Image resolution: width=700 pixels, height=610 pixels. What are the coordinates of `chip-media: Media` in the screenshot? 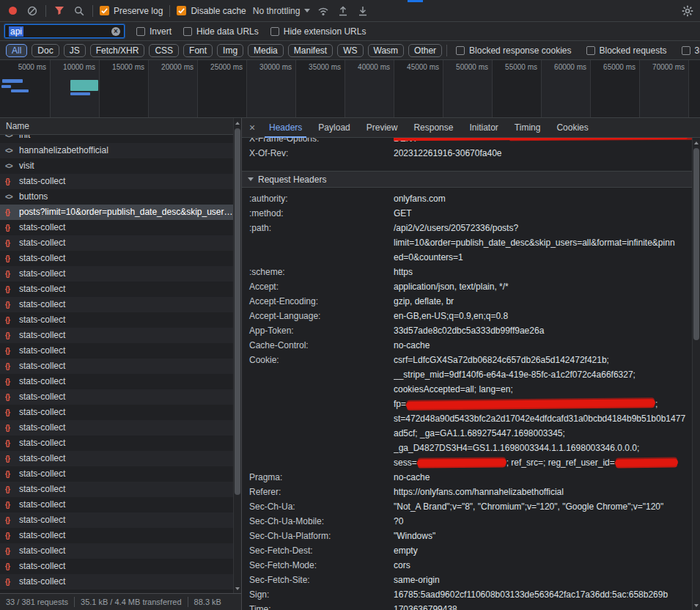 It's located at (265, 51).